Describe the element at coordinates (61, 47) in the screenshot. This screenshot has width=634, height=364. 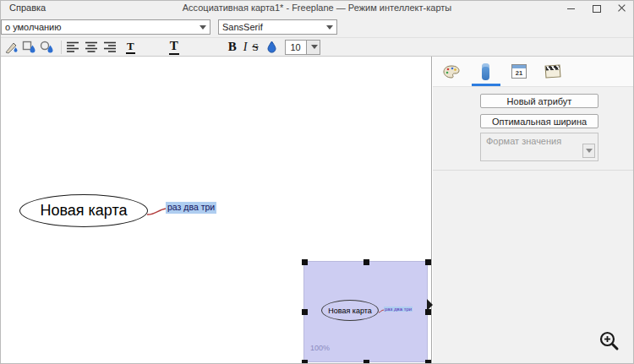
I see `toolbar-separator` at that location.